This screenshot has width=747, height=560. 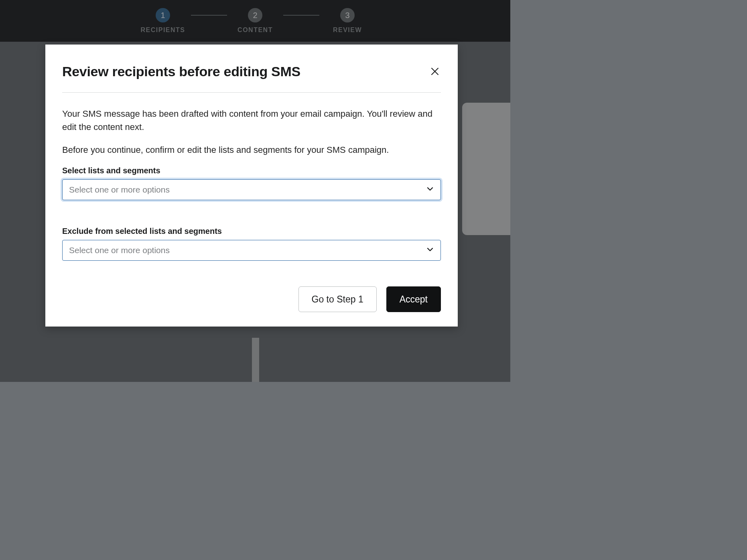 What do you see at coordinates (252, 190) in the screenshot?
I see `include-lists-select: Select one or more options` at bounding box center [252, 190].